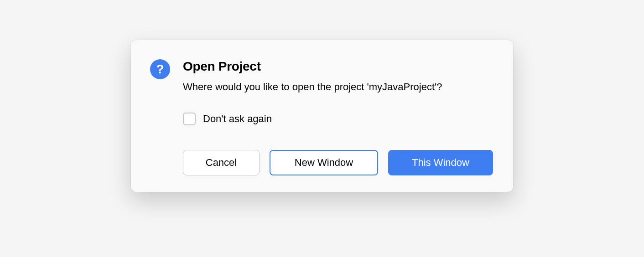  I want to click on dont-ask-again-label: Don't ask again, so click(237, 119).